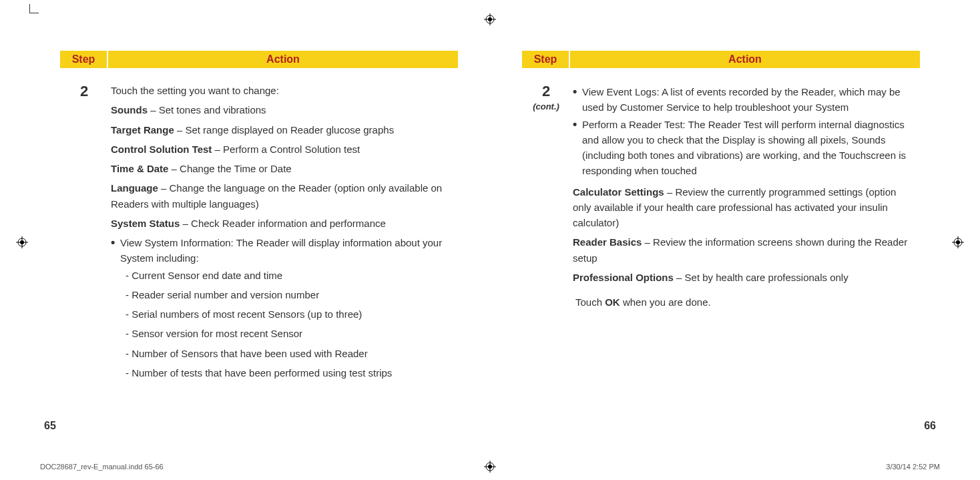 The image size is (980, 480). What do you see at coordinates (278, 150) in the screenshot?
I see `setting-control-solution: Control Solution Test – Perform a Contro…` at bounding box center [278, 150].